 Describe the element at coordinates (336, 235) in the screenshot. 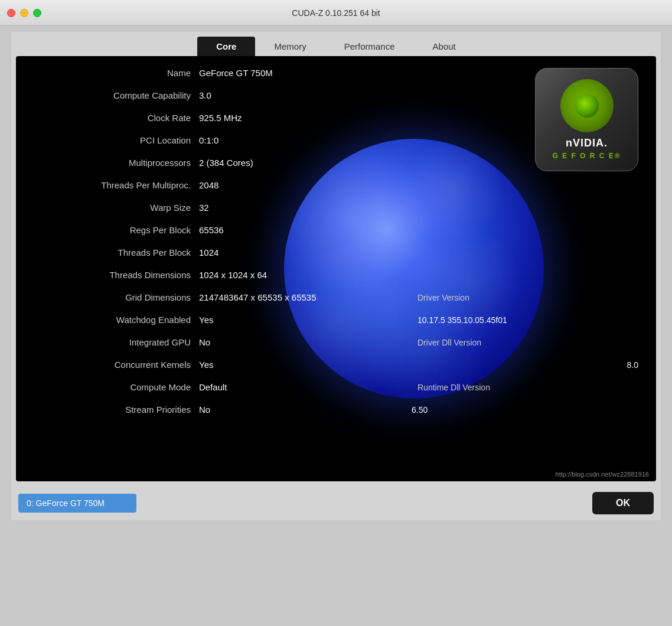

I see `row-regs-per-block: Regs Per Block 65536` at that location.